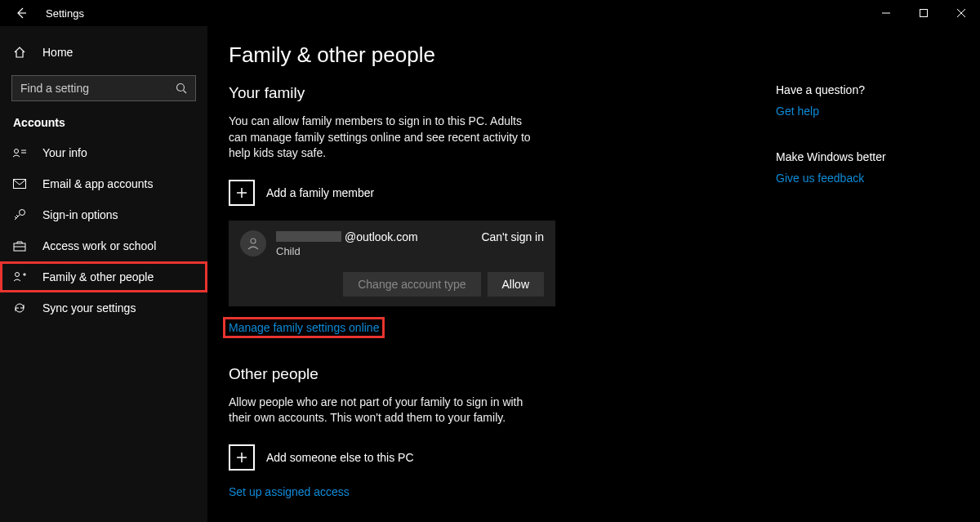 The image size is (980, 522). Describe the element at coordinates (98, 277) in the screenshot. I see `sidebar-item-label: Family & other people` at that location.